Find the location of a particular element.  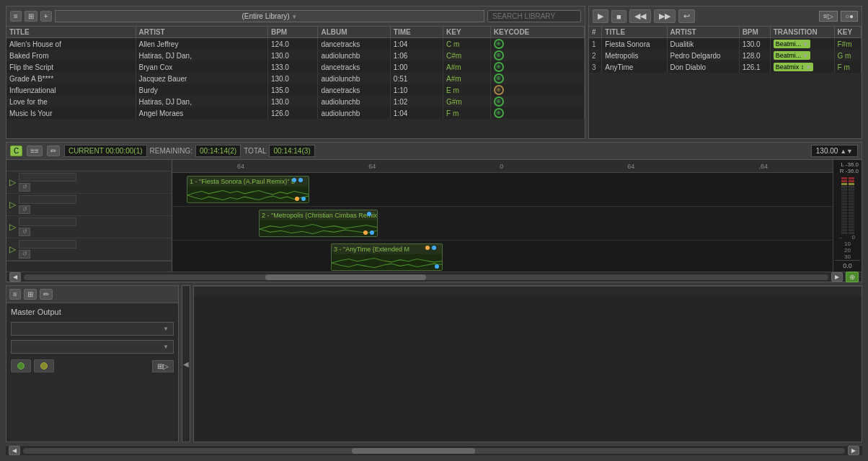

timeline-toolbar: C ≡≡ ✏ CURRENT 00:00:00(1) REMAINING: 00… is located at coordinates (434, 151).